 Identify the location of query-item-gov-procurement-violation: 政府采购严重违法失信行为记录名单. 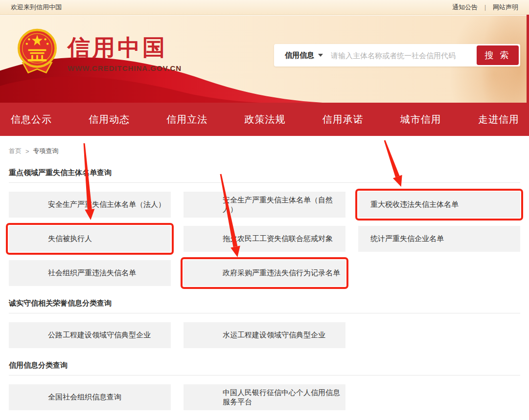
(264, 273).